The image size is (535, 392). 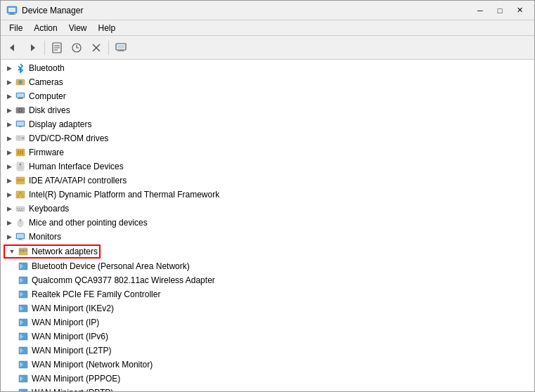 I want to click on expand-ide: ▶, so click(x=9, y=181).